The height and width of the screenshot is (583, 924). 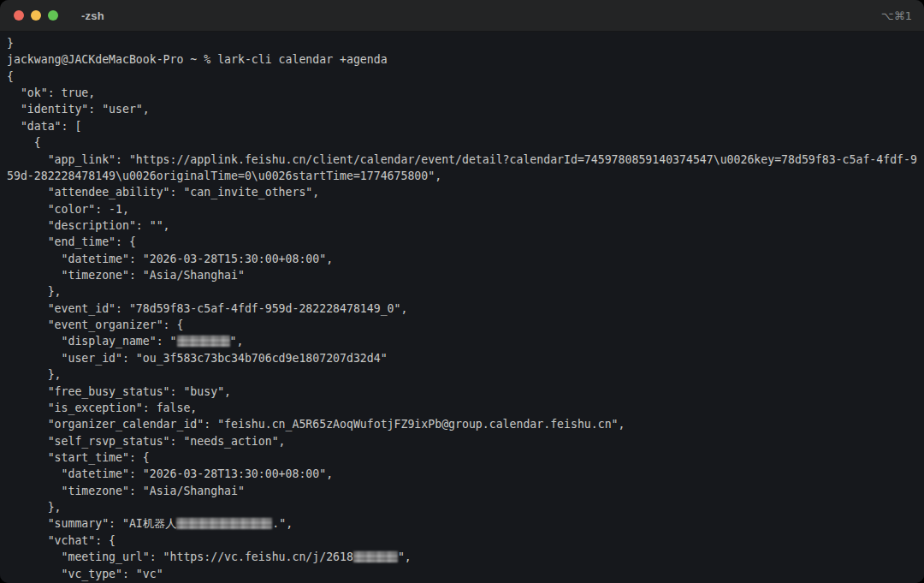 What do you see at coordinates (465, 541) in the screenshot?
I see `terminal-line: "vchat": {` at bounding box center [465, 541].